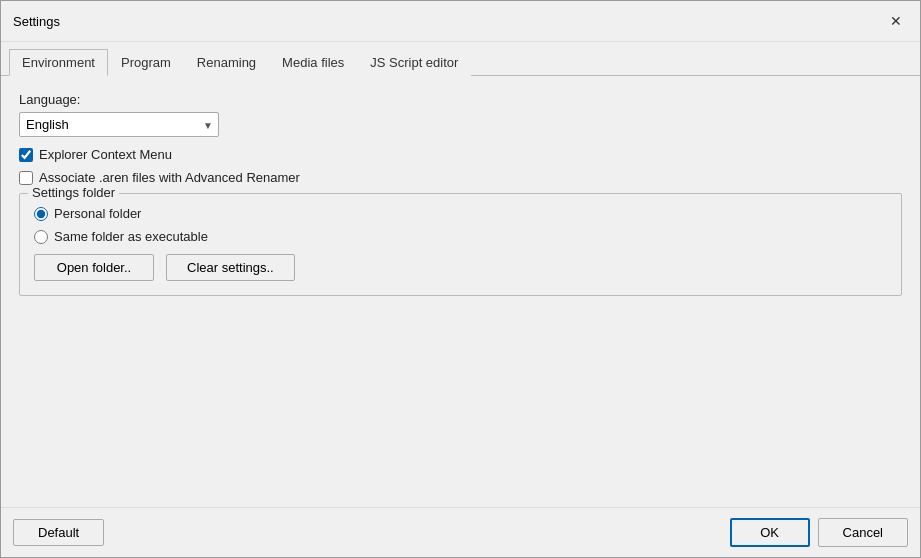 This screenshot has width=921, height=558. I want to click on associate-aren-checkbox, so click(26, 178).